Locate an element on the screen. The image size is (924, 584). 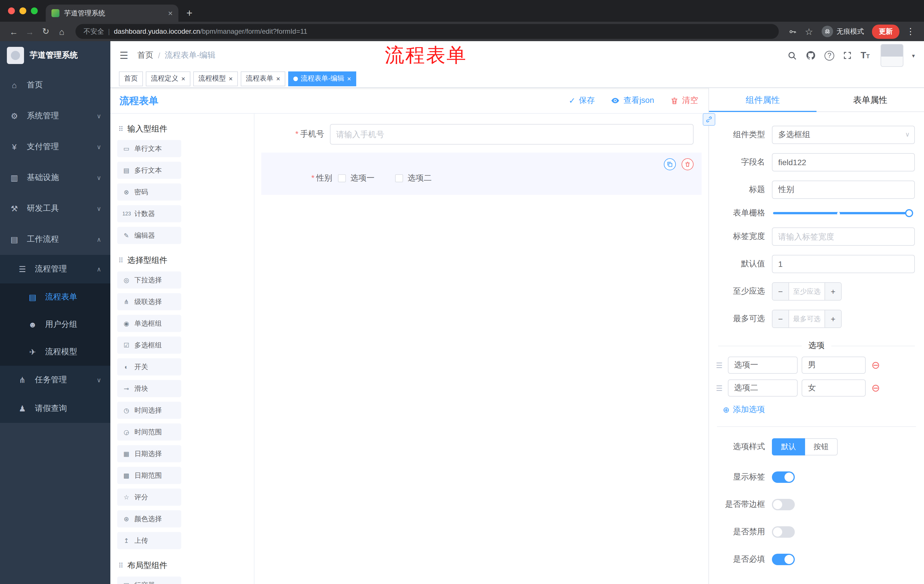
password-key-icon is located at coordinates (792, 31).